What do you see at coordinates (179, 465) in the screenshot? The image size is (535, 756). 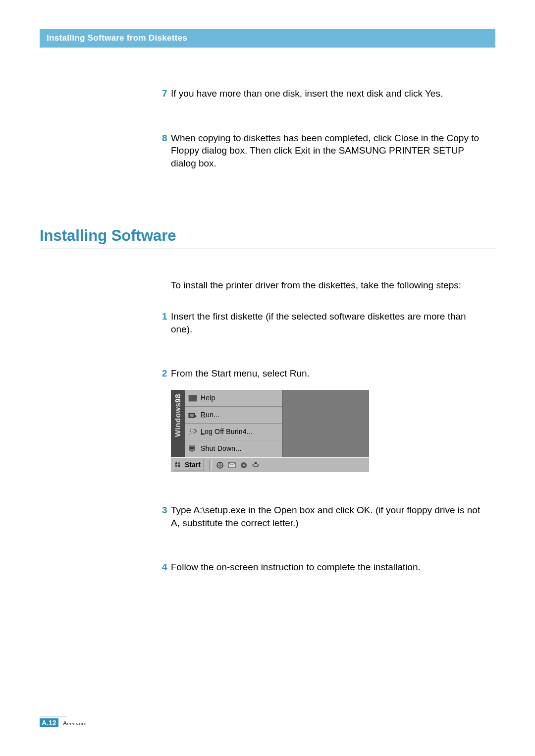 I see `windows-flag-icon` at bounding box center [179, 465].